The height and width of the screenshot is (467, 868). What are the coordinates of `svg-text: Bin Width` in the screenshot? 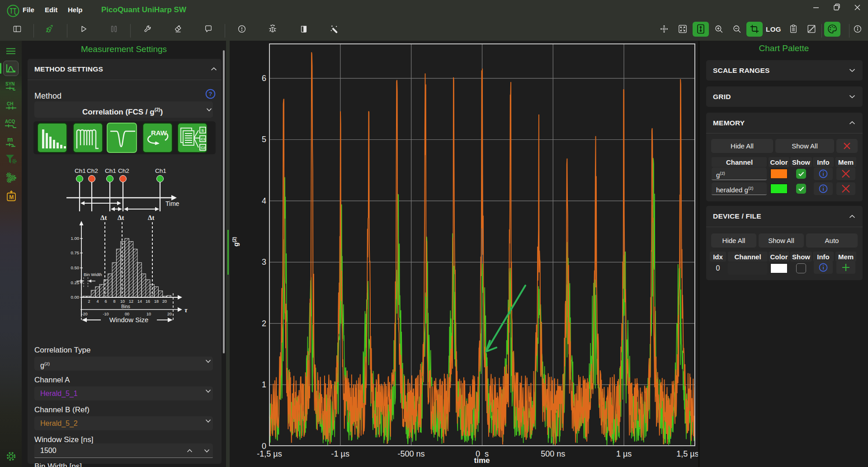 It's located at (93, 274).